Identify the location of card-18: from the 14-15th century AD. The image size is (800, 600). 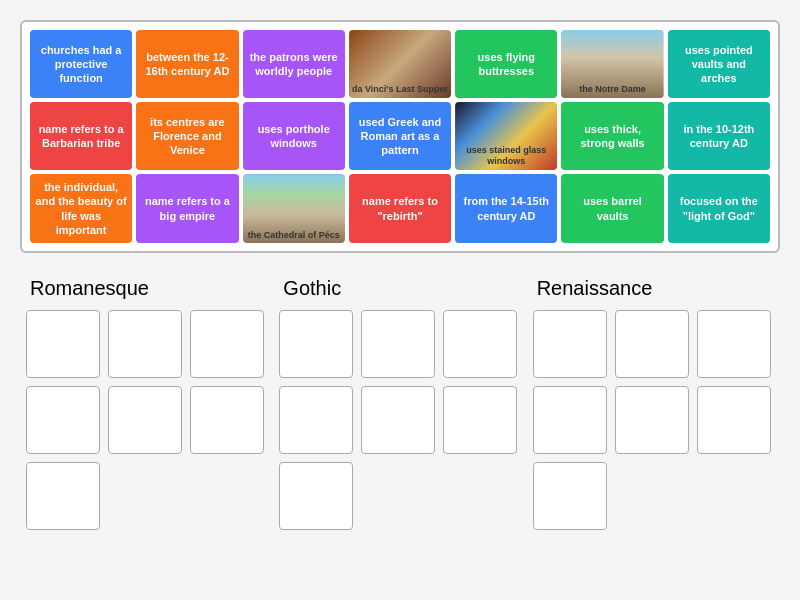
(506, 208).